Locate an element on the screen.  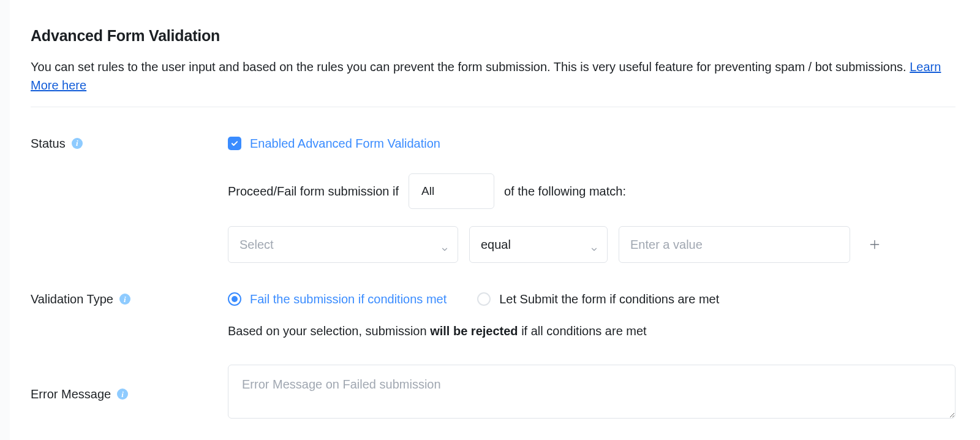
error-message-textarea is located at coordinates (592, 392).